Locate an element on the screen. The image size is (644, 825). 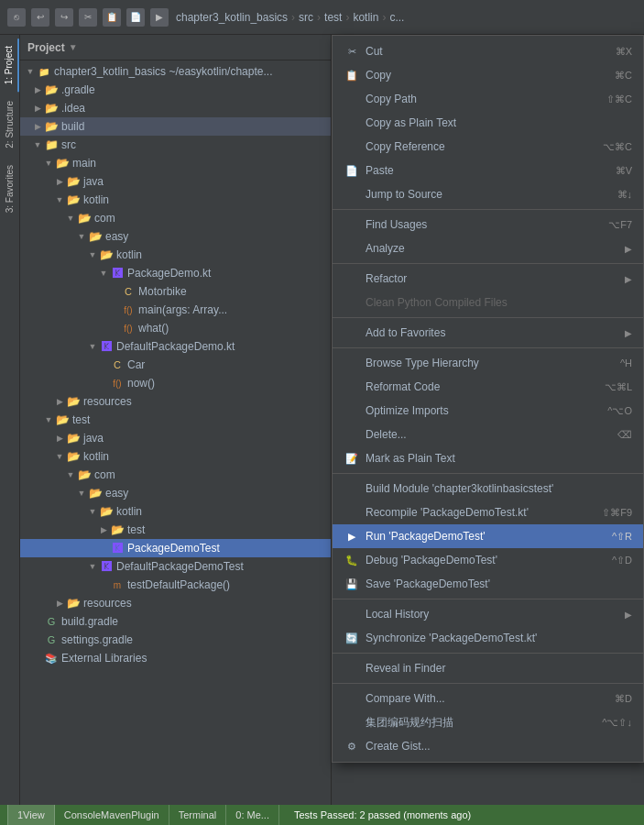
menu-icon: 📄 is located at coordinates (352, 170).